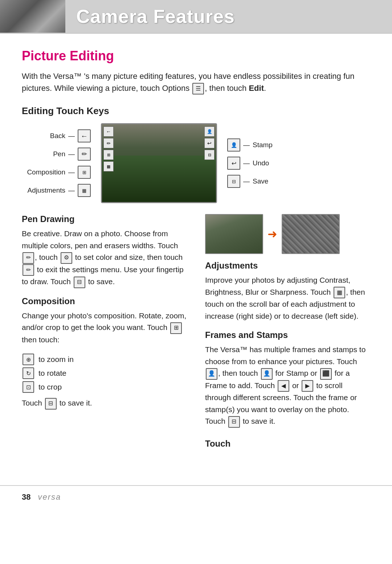 The image size is (392, 564). What do you see at coordinates (250, 163) in the screenshot?
I see `touch-keys-right-labels: 👤 — Stamp ↩ — Undo ⊟ — Save` at bounding box center [250, 163].